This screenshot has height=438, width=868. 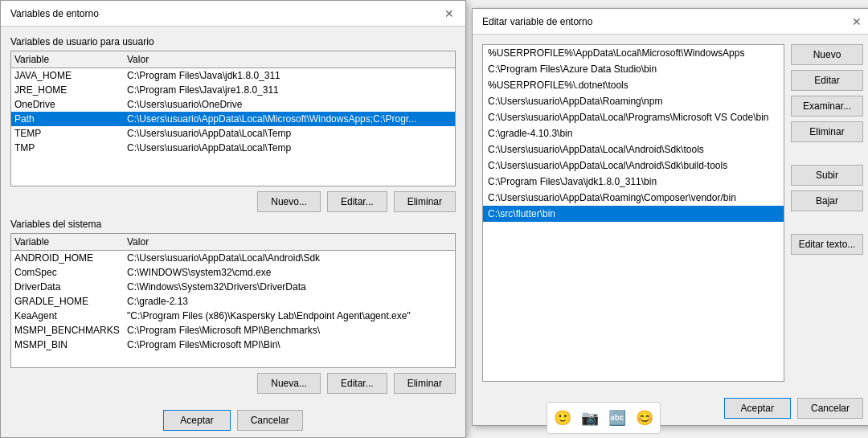 I want to click on system-header-value: Valor, so click(x=289, y=242).